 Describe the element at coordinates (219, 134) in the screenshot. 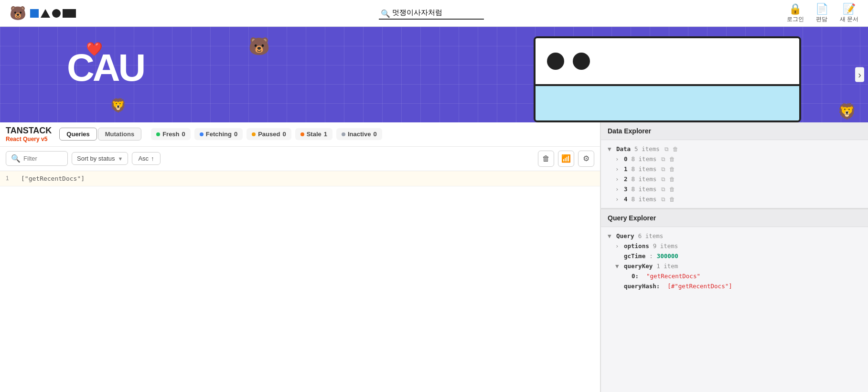

I see `pill-fetching: Fetching 0` at that location.